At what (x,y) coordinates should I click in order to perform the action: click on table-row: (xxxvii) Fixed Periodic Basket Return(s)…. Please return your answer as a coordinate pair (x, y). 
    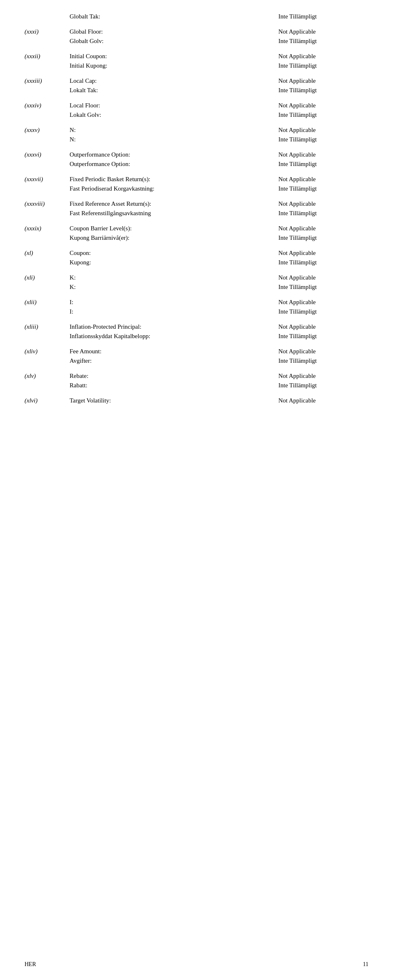
    Looking at the image, I should click on (196, 178).